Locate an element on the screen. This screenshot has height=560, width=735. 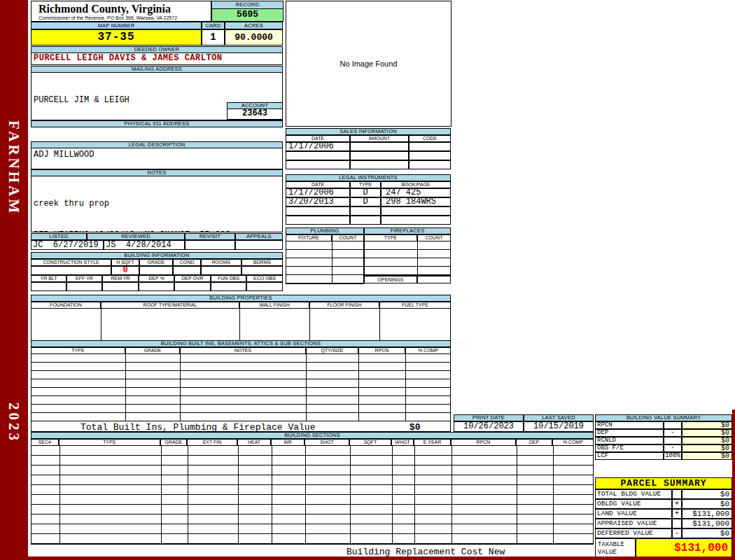
plumbing-section: PLUMBING FIXTURE COUNT is located at coordinates (325, 256).